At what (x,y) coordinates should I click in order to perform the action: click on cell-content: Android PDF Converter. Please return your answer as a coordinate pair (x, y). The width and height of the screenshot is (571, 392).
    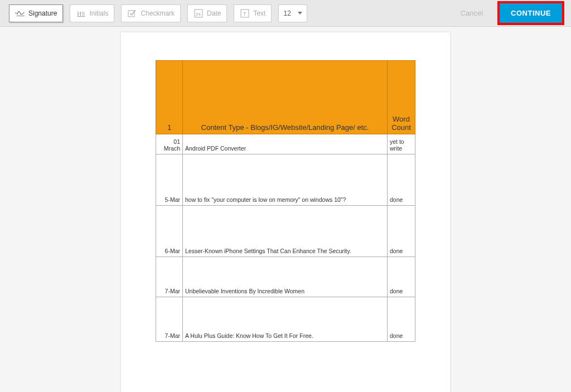
    Looking at the image, I should click on (286, 144).